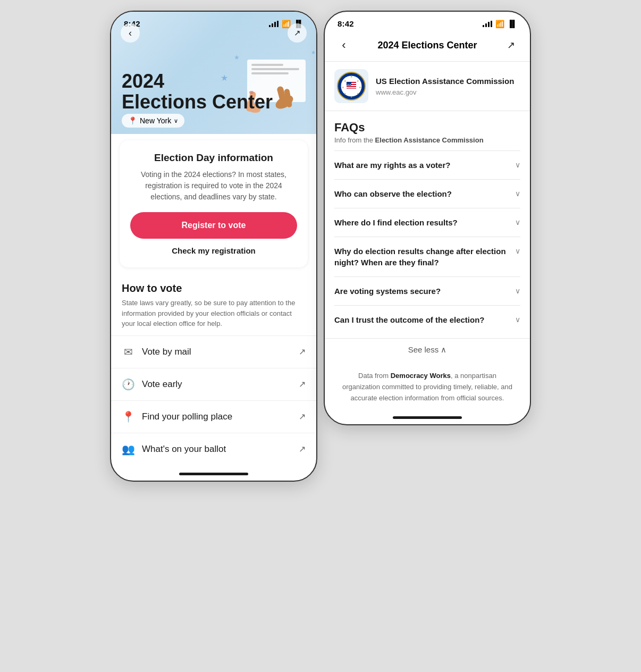  I want to click on hero-title-line2: Elections Center, so click(197, 102).